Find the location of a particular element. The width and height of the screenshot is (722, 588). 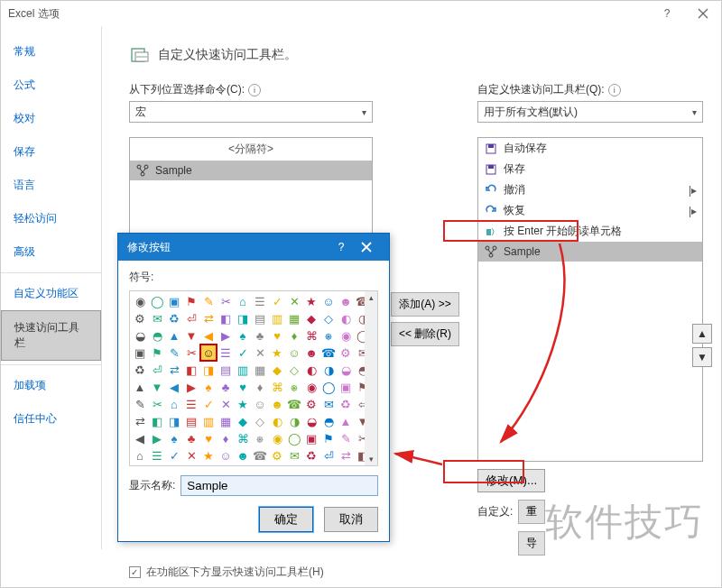

icon-cell: ⏎ is located at coordinates (157, 370).